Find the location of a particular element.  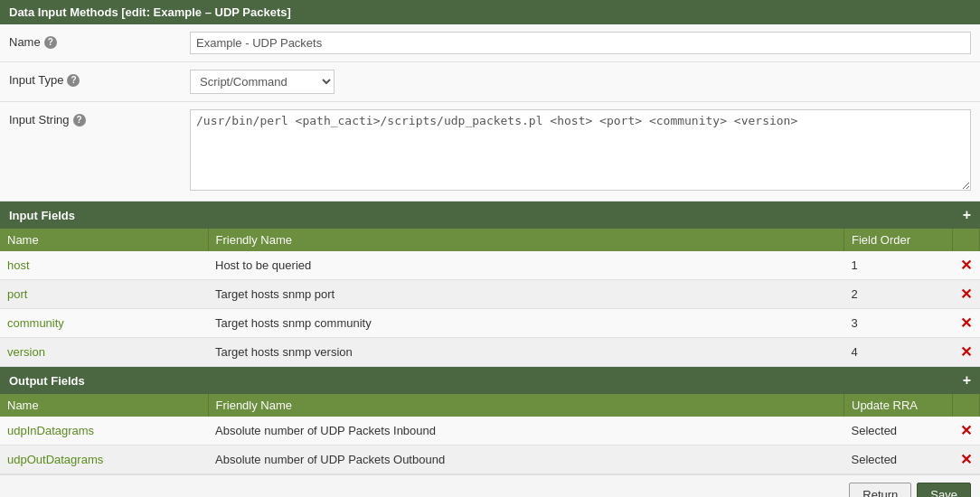

input-field-order: 2 is located at coordinates (899, 295).